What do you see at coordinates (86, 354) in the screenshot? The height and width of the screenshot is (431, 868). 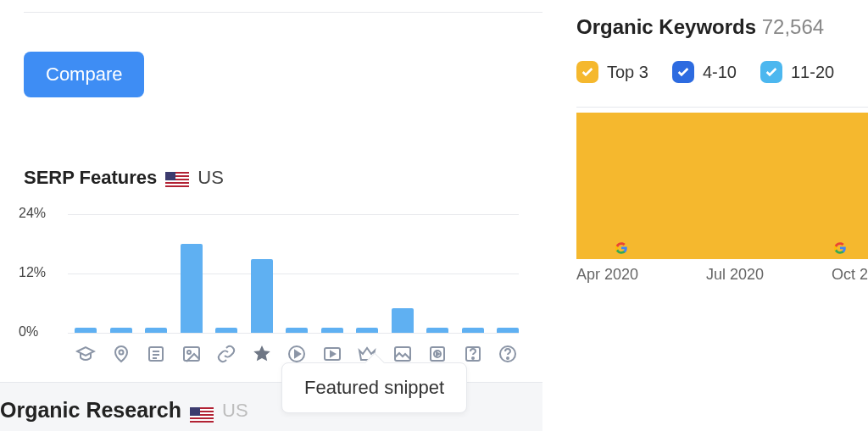 I see `scholar-icon` at bounding box center [86, 354].